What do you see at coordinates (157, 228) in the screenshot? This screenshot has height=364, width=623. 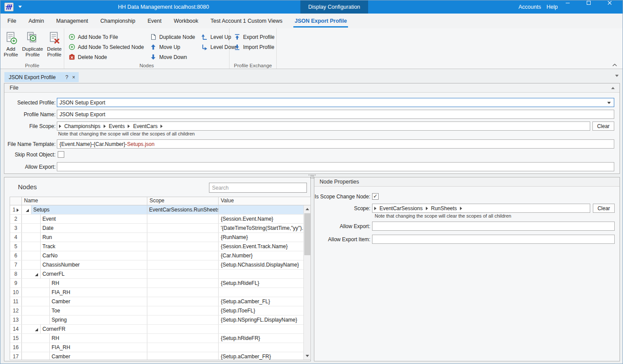 I see `table-row: 3Date'{DateTimeToString(StartTime,"yy").…` at bounding box center [157, 228].